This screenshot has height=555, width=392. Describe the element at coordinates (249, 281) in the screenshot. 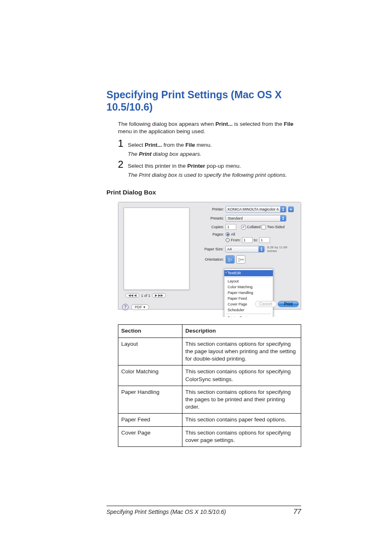

I see `menu-item-layout: Layout` at that location.